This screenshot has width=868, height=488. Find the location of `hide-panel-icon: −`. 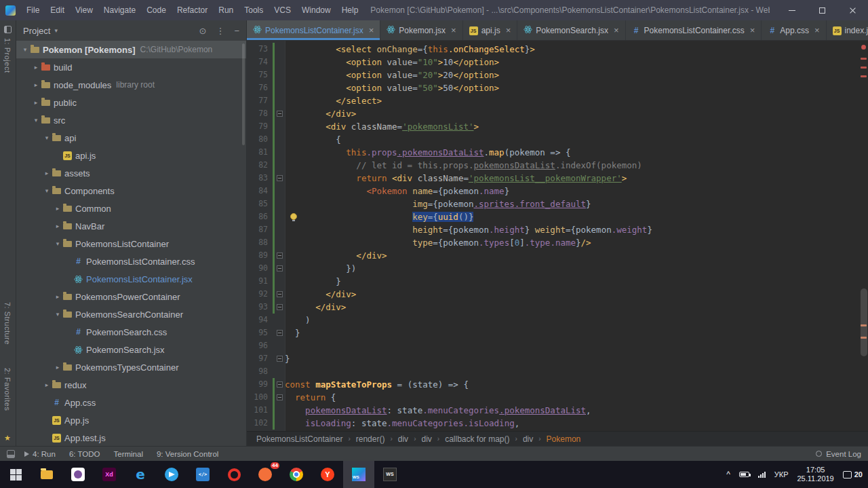

hide-panel-icon: − is located at coordinates (237, 31).